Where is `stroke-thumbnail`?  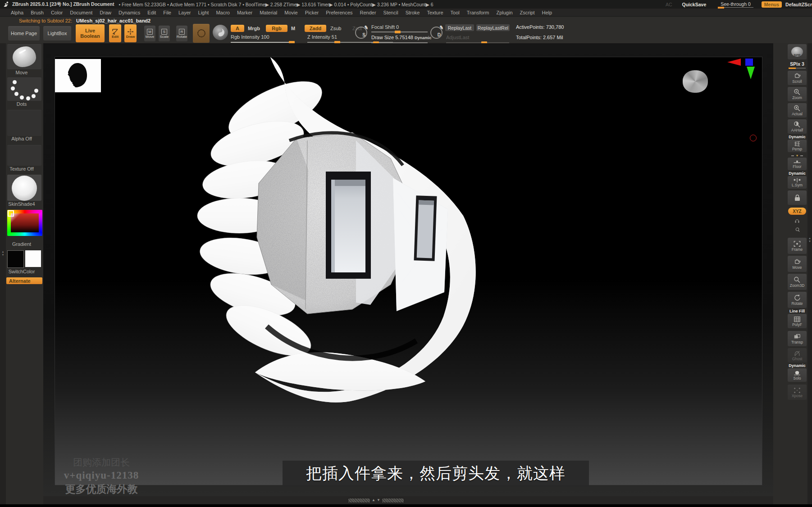 stroke-thumbnail is located at coordinates (24, 89).